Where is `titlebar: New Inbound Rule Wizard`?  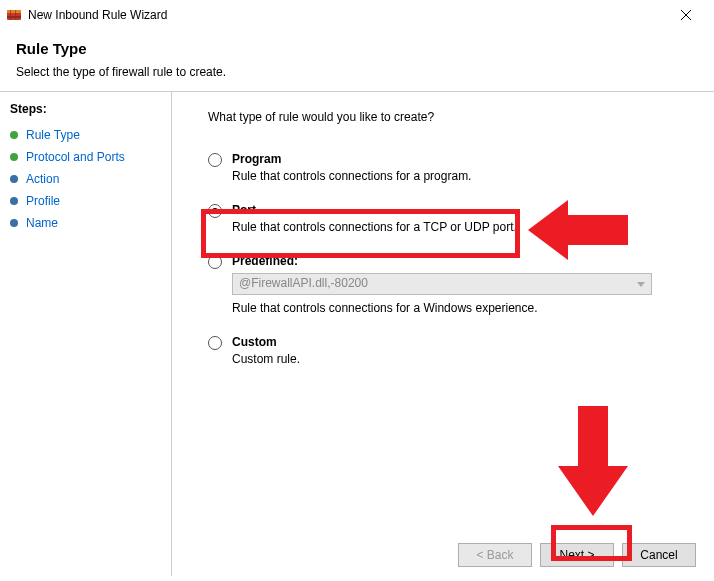 titlebar: New Inbound Rule Wizard is located at coordinates (357, 15).